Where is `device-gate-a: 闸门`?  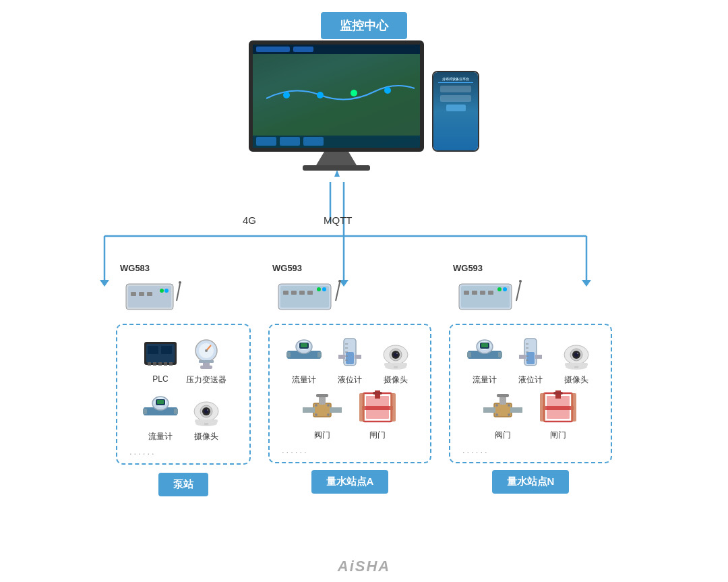 device-gate-a: 闸门 is located at coordinates (377, 415).